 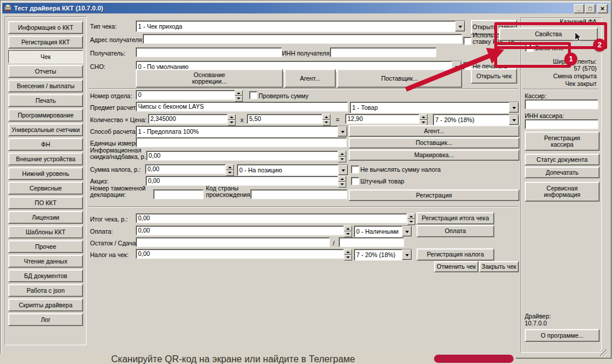 What do you see at coordinates (355, 181) in the screenshot?
I see `piece-goods-checkbox` at bounding box center [355, 181].